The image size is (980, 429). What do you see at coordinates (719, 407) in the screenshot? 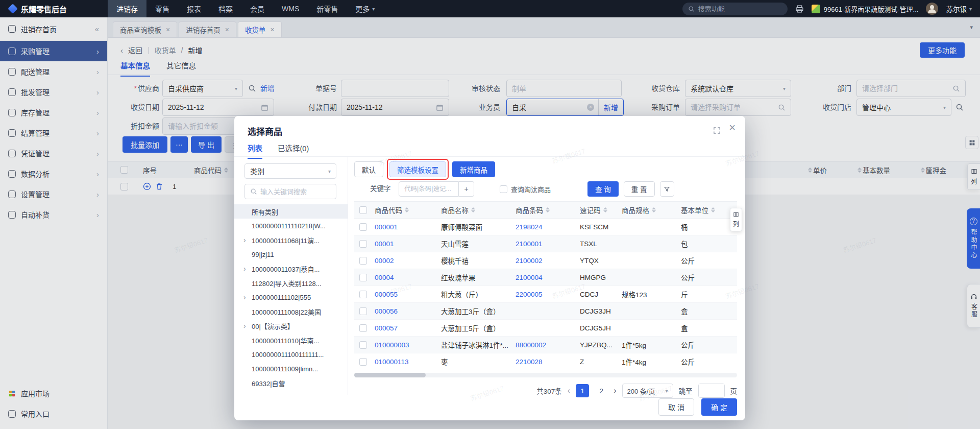
I see `confirm-button: 确 定` at bounding box center [719, 407].